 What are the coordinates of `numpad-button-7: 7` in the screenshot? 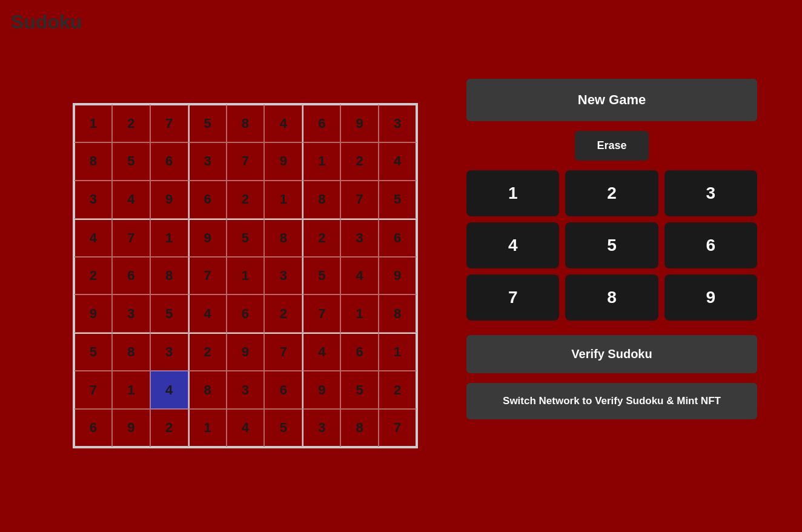 It's located at (512, 298).